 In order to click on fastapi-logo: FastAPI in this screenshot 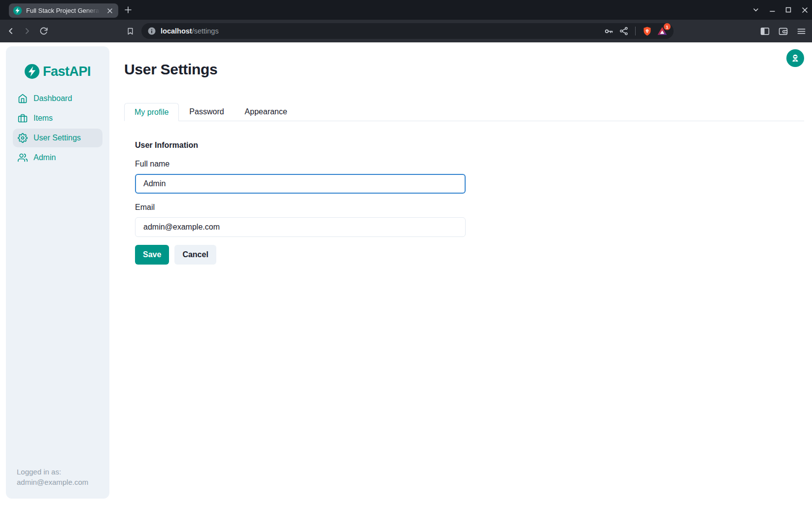, I will do `click(58, 71)`.